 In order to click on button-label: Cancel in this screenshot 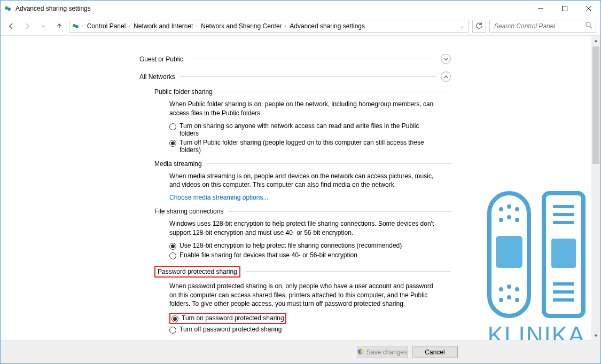, I will do `click(435, 352)`.